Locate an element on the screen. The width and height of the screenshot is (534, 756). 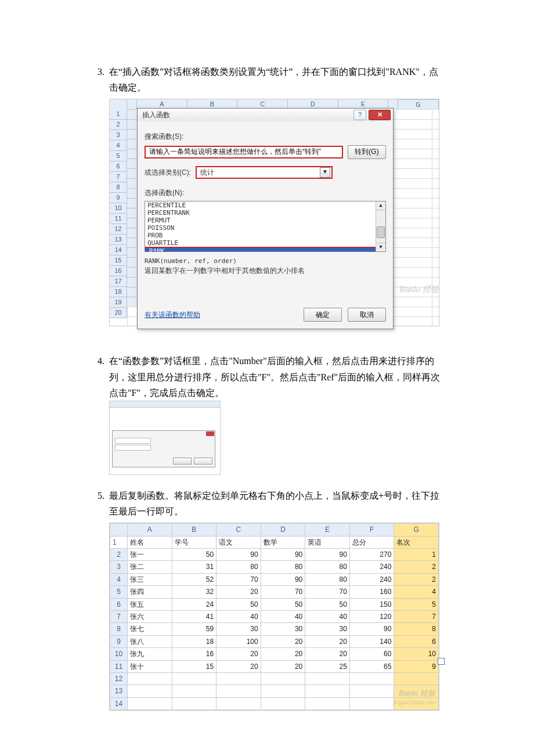
table-cell: 140 is located at coordinates (371, 641).